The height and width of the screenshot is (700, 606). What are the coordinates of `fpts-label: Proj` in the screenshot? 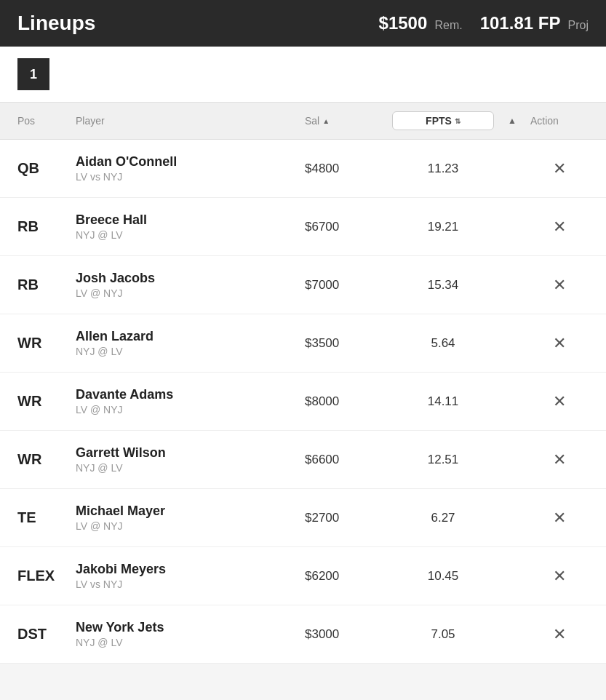 It's located at (578, 25).